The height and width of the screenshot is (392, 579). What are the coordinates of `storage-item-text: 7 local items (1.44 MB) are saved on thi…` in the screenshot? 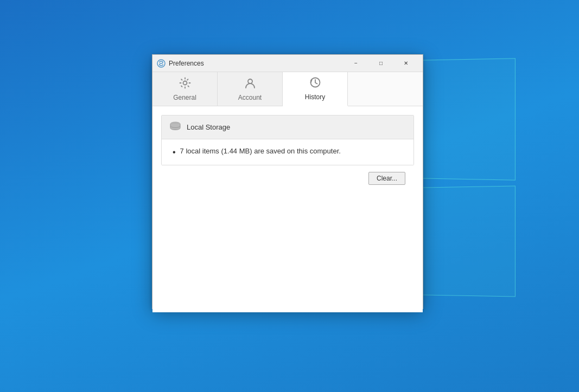 It's located at (260, 151).